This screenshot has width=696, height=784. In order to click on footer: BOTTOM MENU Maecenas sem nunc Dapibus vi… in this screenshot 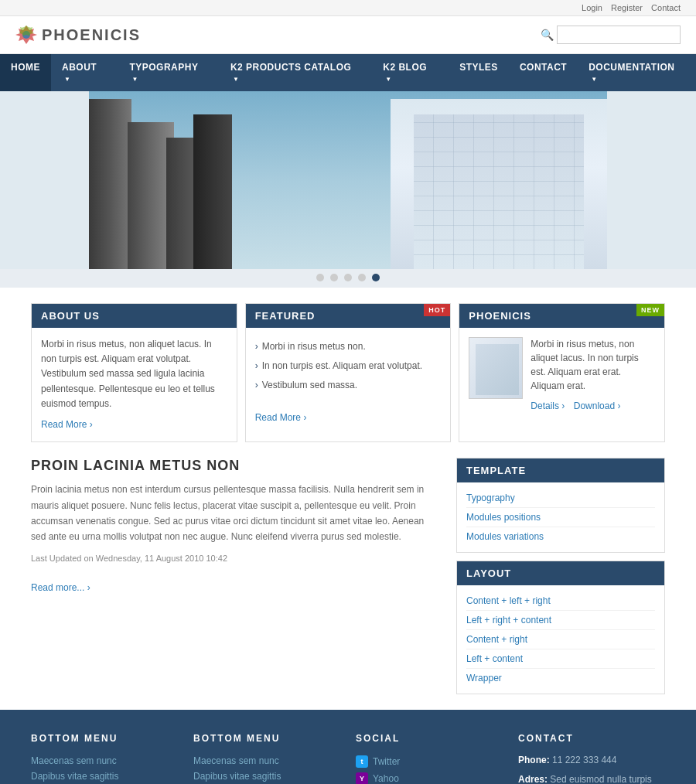, I will do `click(348, 747)`.